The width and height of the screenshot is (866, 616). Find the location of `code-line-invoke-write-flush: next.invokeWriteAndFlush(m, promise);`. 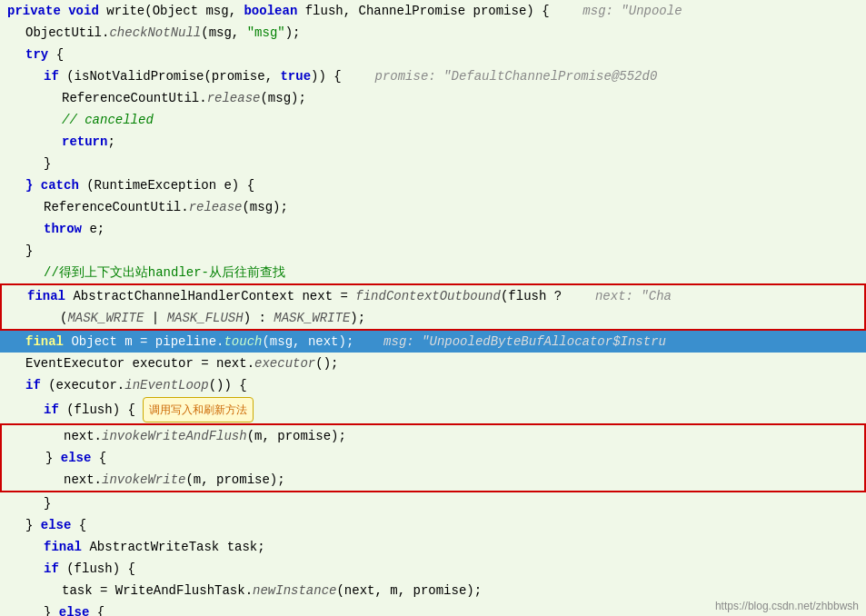

code-line-invoke-write-flush: next.invokeWriteAndFlush(m, promise); is located at coordinates (433, 435).